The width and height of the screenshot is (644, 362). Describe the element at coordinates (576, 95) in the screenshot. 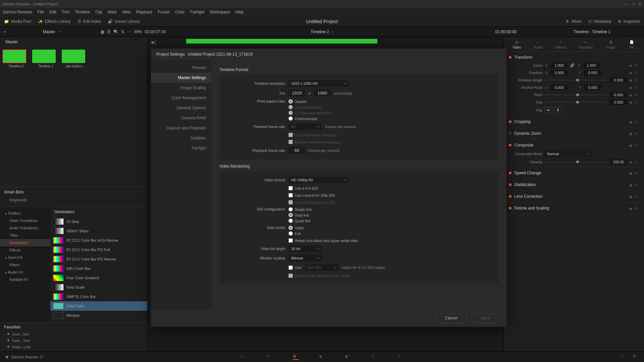

I see `pitch-slider` at that location.